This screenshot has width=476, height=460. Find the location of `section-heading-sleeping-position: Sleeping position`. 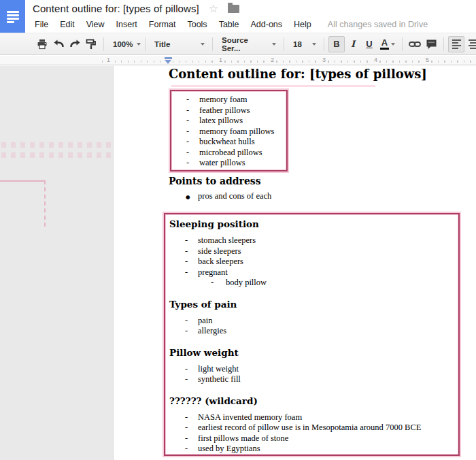

section-heading-sleeping-position: Sleeping position is located at coordinates (314, 225).